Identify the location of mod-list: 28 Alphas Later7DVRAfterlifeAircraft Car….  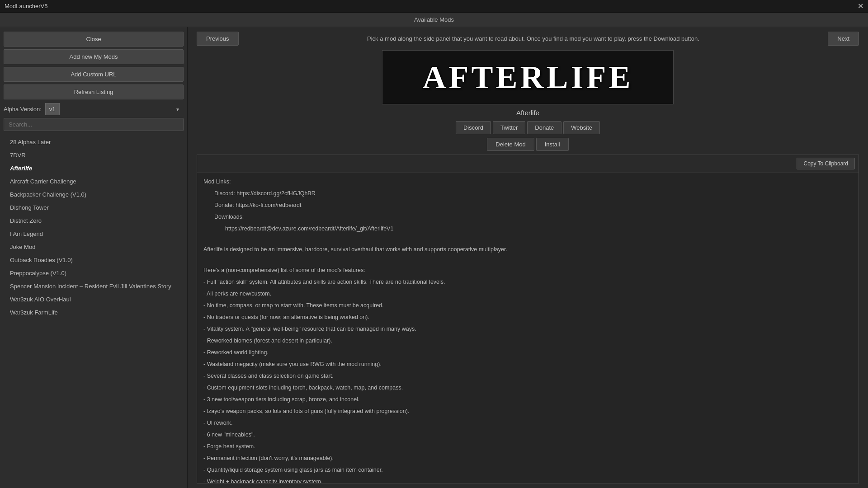
(94, 310).